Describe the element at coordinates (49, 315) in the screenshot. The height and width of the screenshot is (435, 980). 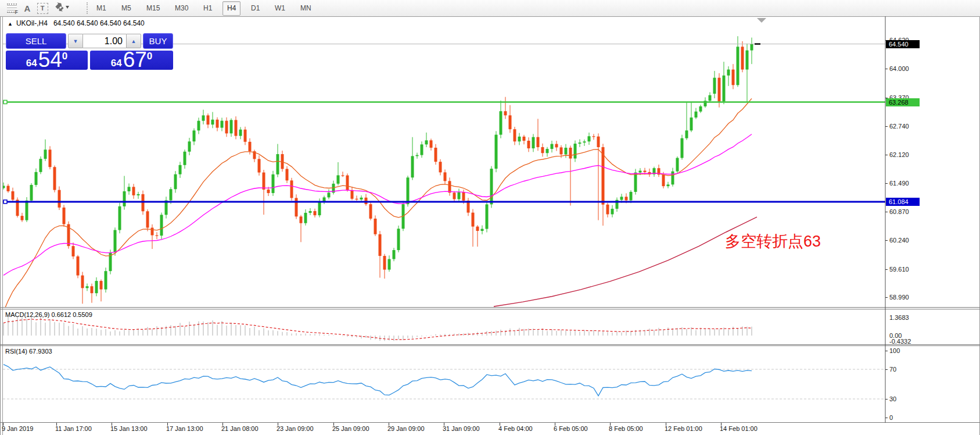
I see `macd-label: MACD(12,26,9) 0.6612 0.5509` at that location.